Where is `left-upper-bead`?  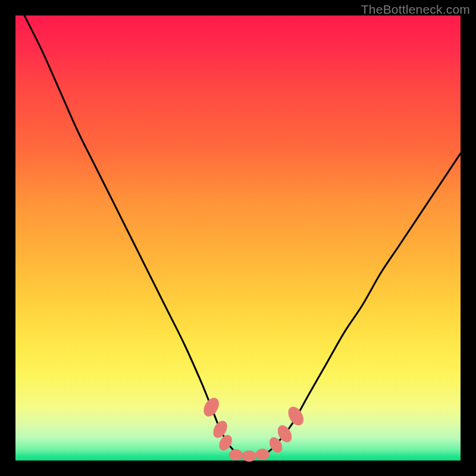 left-upper-bead is located at coordinates (212, 407).